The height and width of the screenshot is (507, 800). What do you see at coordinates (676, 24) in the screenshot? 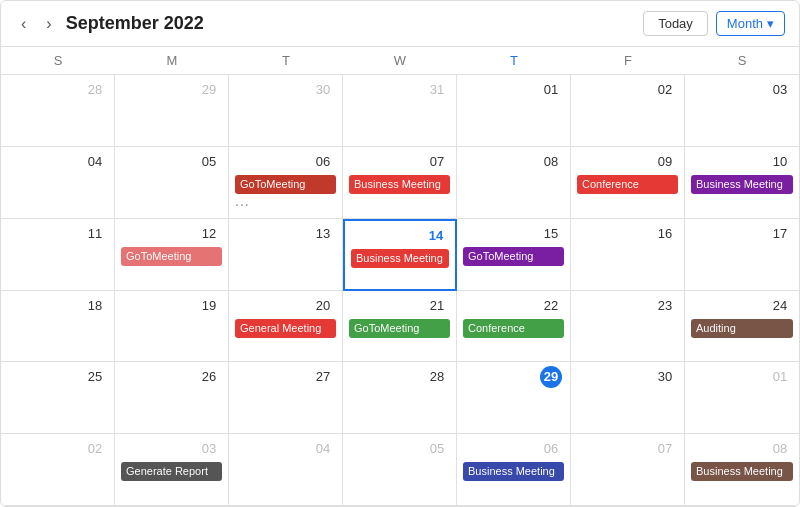
I see `today-button: Today` at bounding box center [676, 24].